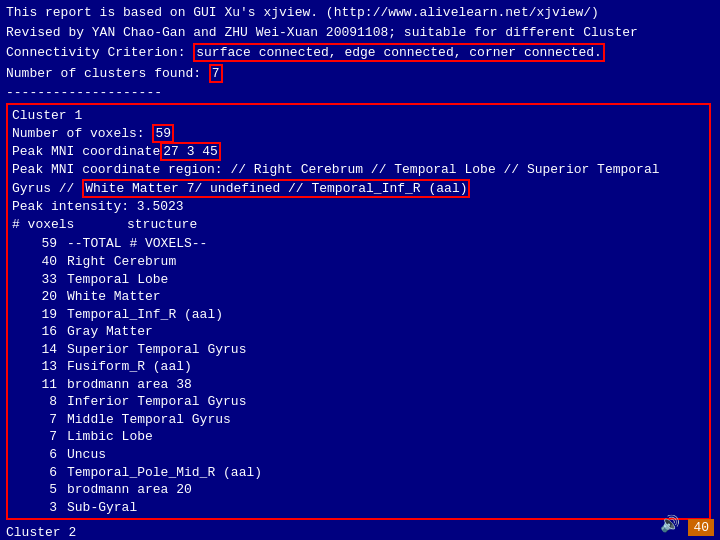 This screenshot has height=540, width=720. Describe the element at coordinates (358, 350) in the screenshot. I see `table-row: 14 Superior Temporal Gyrus` at that location.